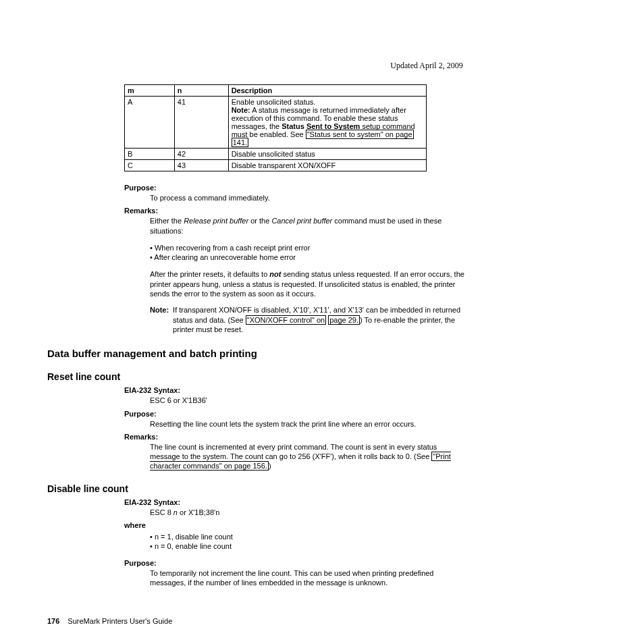 The height and width of the screenshot is (644, 644). What do you see at coordinates (150, 166) in the screenshot?
I see `cell-m: C` at bounding box center [150, 166].